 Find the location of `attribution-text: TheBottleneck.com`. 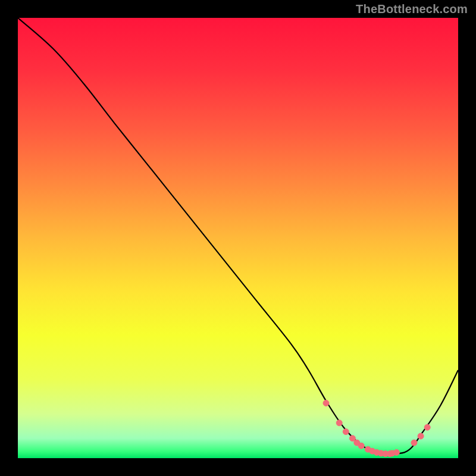

attribution-text: TheBottleneck.com is located at coordinates (412, 10).